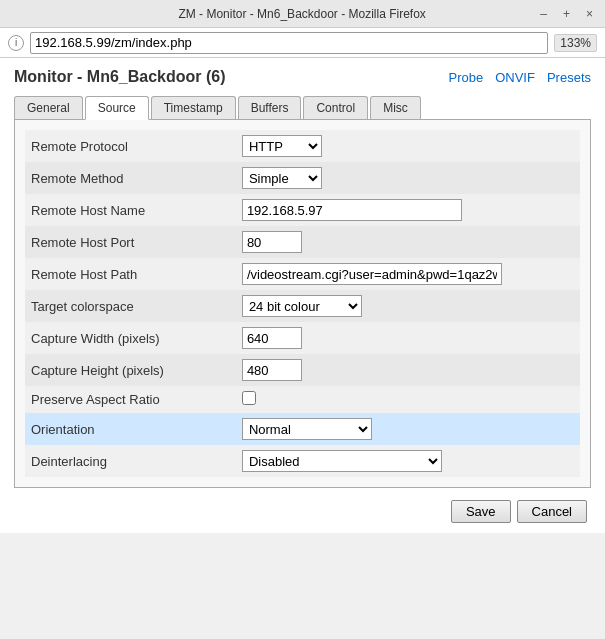 The image size is (605, 639). What do you see at coordinates (302, 338) in the screenshot?
I see `row-capture-width: Capture Width (pixels)` at bounding box center [302, 338].